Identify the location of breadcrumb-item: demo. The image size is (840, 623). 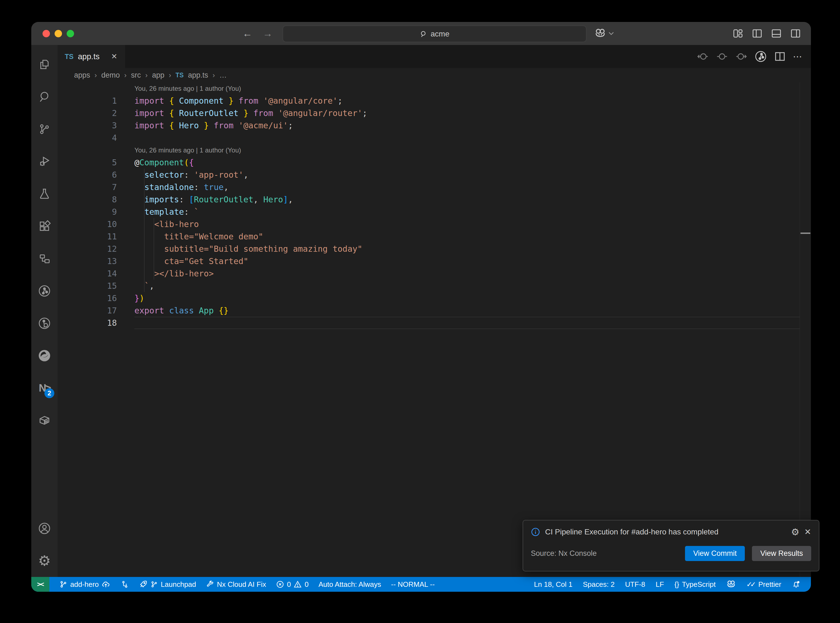
(111, 75).